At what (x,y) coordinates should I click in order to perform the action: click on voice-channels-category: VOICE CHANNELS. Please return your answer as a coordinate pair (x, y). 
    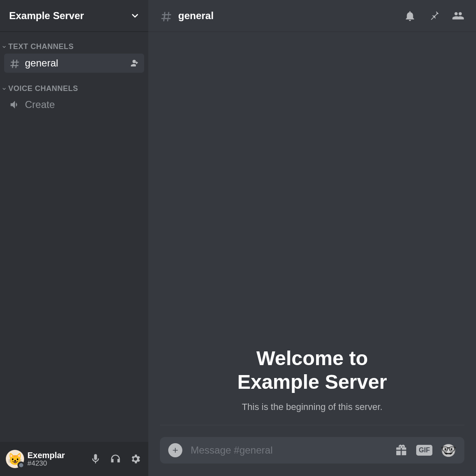
    Looking at the image, I should click on (74, 89).